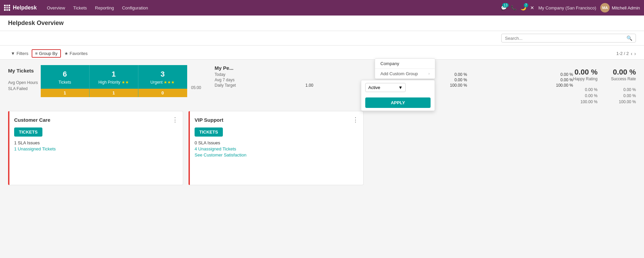 This screenshot has height=258, width=644. Describe the element at coordinates (28, 132) in the screenshot. I see `tickets-button-0: TICKETS` at that location.